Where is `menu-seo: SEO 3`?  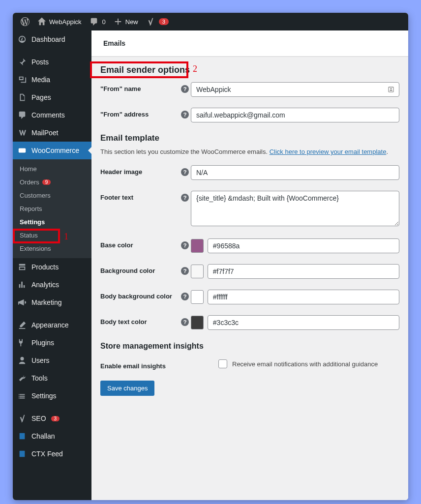
menu-seo: SEO 3 is located at coordinates (52, 418).